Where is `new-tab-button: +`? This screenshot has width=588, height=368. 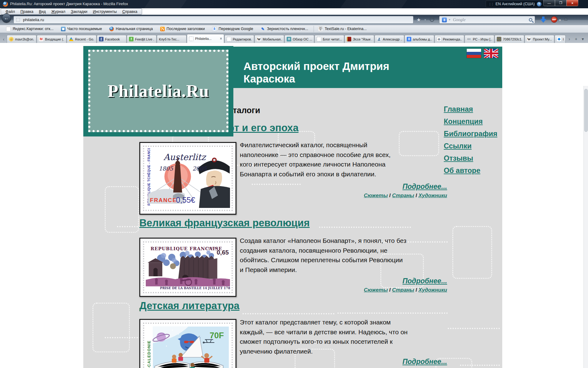
new-tab-button: + is located at coordinates (576, 39).